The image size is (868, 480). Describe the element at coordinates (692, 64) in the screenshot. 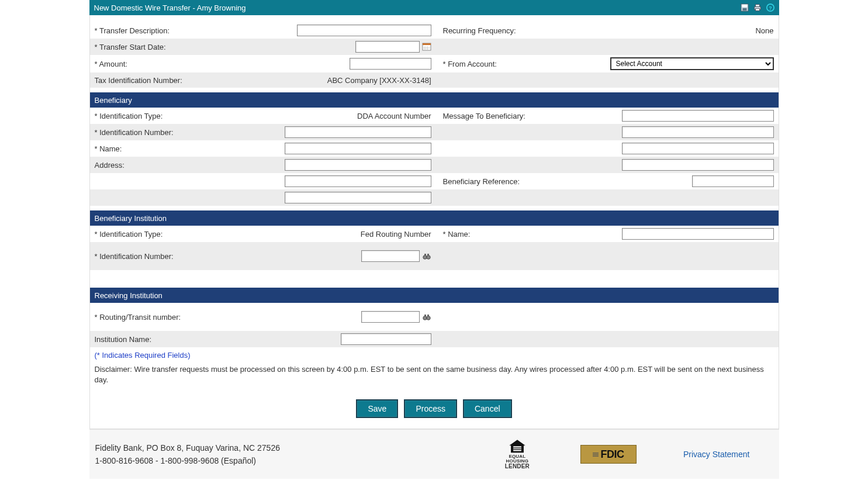

I see `from-account-select: Select Account` at that location.